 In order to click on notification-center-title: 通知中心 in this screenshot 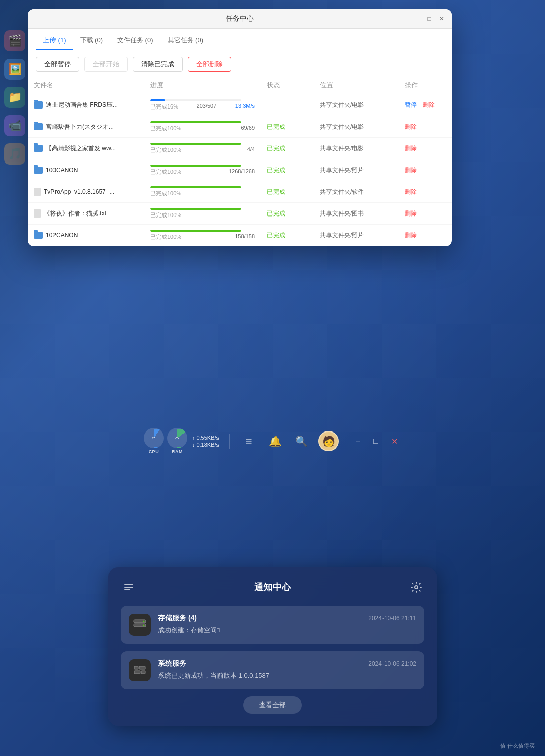, I will do `click(272, 587)`.